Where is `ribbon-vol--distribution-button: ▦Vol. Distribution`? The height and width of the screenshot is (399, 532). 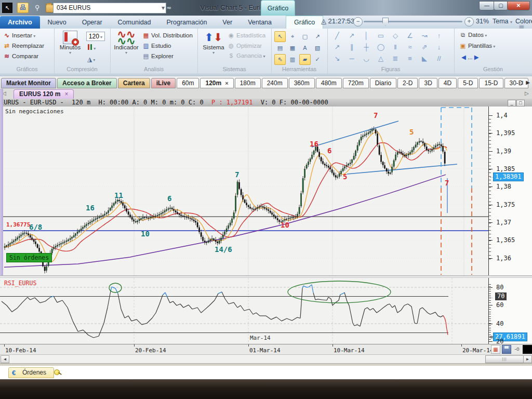
ribbon-vol--distribution-button: ▦Vol. Distribution is located at coordinates (167, 35).